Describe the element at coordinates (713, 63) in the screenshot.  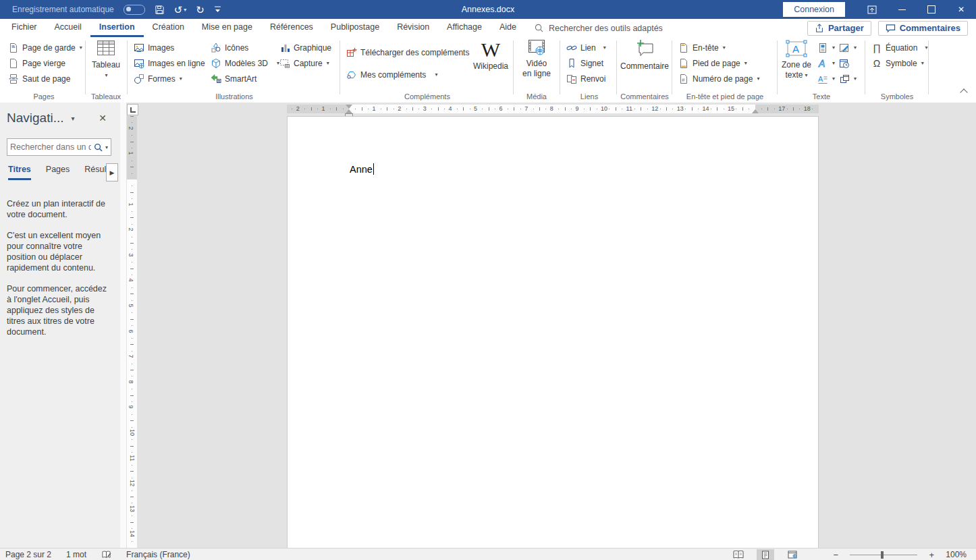
I see `footer-button: Pied de page▾` at that location.